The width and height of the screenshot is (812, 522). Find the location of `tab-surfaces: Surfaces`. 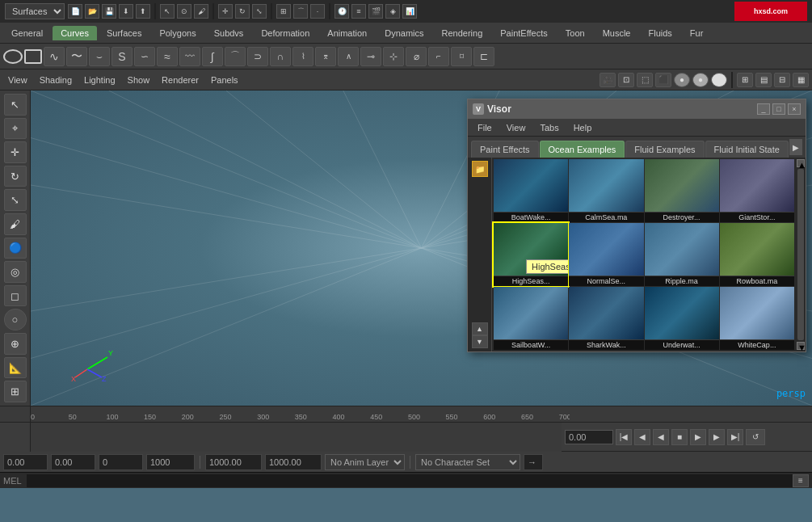

tab-surfaces: Surfaces is located at coordinates (124, 33).